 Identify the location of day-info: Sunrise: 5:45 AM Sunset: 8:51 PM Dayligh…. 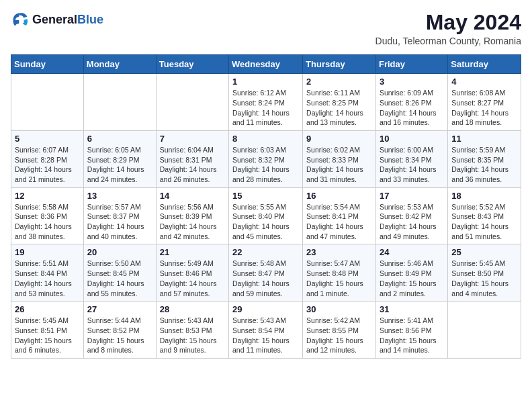
(47, 336).